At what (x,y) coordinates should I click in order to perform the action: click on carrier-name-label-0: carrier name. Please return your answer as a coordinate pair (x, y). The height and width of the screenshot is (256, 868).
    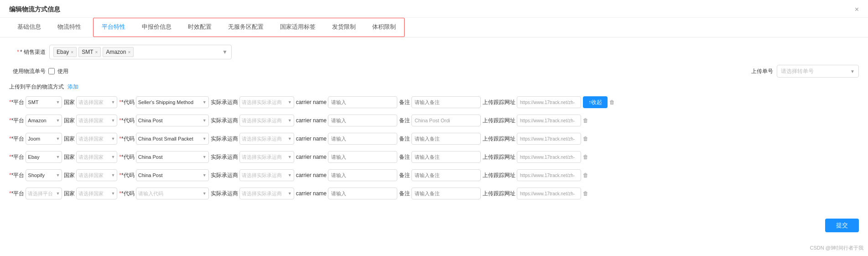
    Looking at the image, I should click on (311, 102).